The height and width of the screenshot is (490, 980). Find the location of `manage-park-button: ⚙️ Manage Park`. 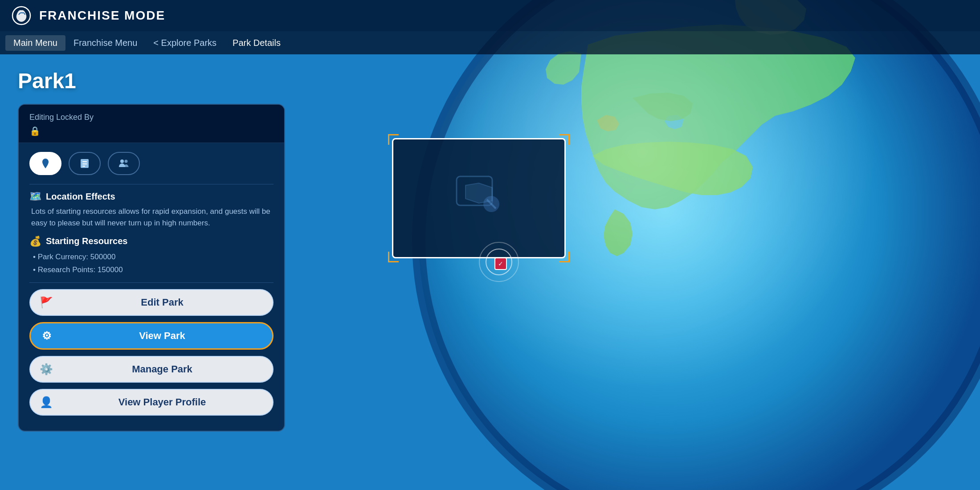

manage-park-button: ⚙️ Manage Park is located at coordinates (151, 369).